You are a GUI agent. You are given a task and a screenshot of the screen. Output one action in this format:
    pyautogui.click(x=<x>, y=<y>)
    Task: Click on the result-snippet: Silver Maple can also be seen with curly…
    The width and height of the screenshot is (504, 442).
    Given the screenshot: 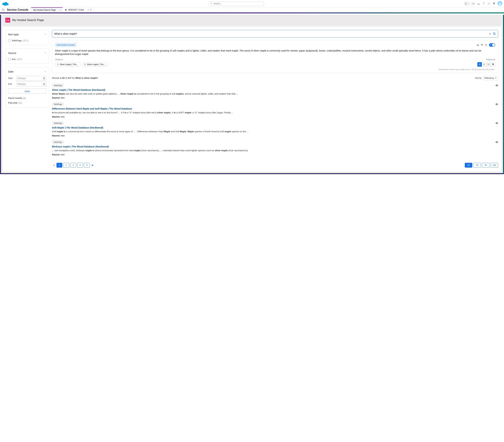 What is the action you would take?
    pyautogui.click(x=275, y=94)
    